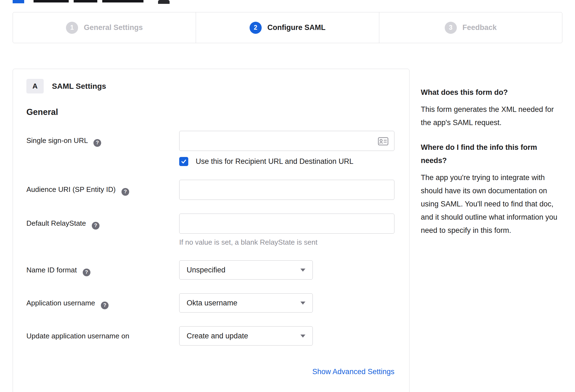 This screenshot has height=392, width=575. Describe the element at coordinates (211, 148) in the screenshot. I see `form-row-sso-url: Single sign-on URL ?` at that location.